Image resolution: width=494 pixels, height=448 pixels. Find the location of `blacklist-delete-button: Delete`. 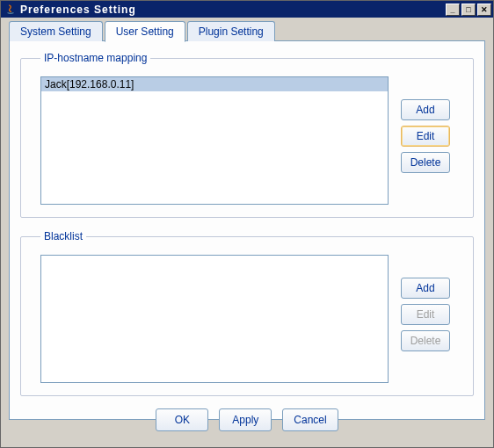

blacklist-delete-button: Delete is located at coordinates (425, 341).